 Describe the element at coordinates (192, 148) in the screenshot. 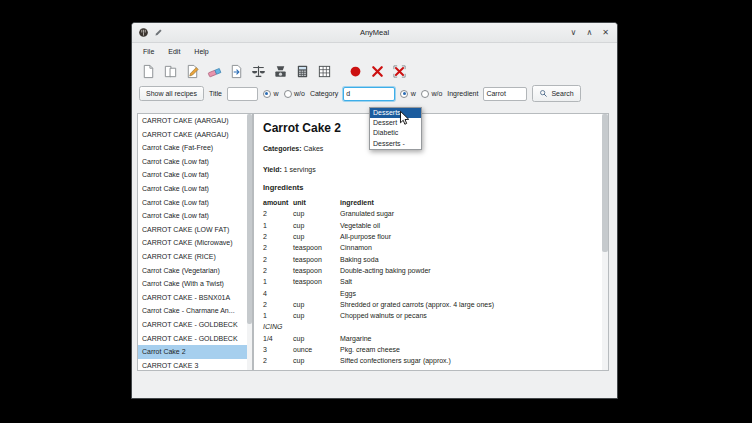

I see `list-item: Carrot Cake (Fat-Free)` at that location.